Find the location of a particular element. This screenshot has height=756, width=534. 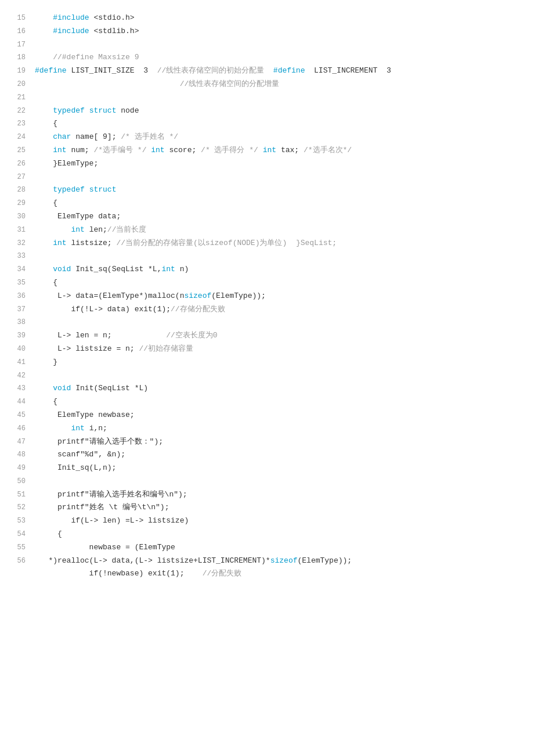

line-number: 45 is located at coordinates (17, 416).